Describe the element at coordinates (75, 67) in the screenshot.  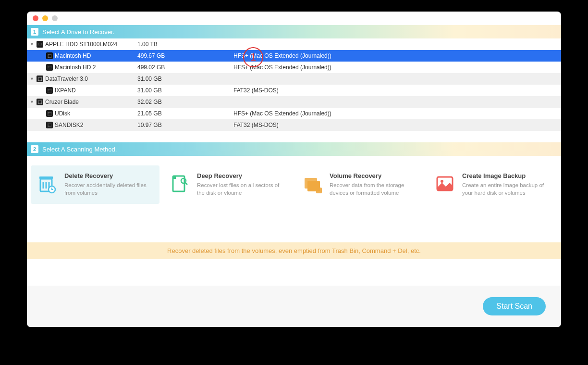
I see `drive-name: Macintosh HD 2` at that location.